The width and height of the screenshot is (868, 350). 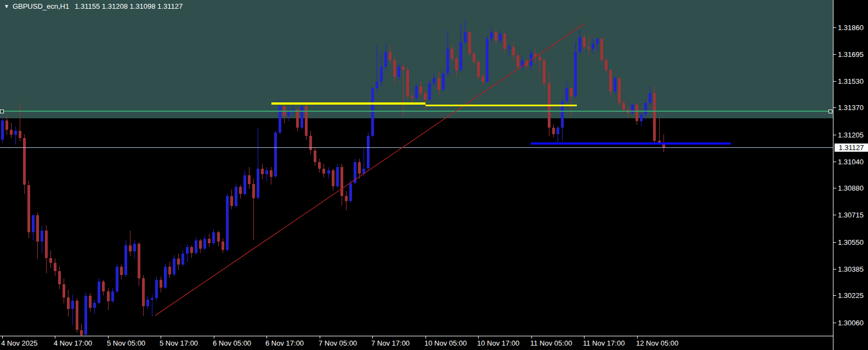 What do you see at coordinates (93, 7) in the screenshot?
I see `chart-title: ▼GBPUSD_ecn,H11.31155 1.31208 1.31098 1.…` at bounding box center [93, 7].